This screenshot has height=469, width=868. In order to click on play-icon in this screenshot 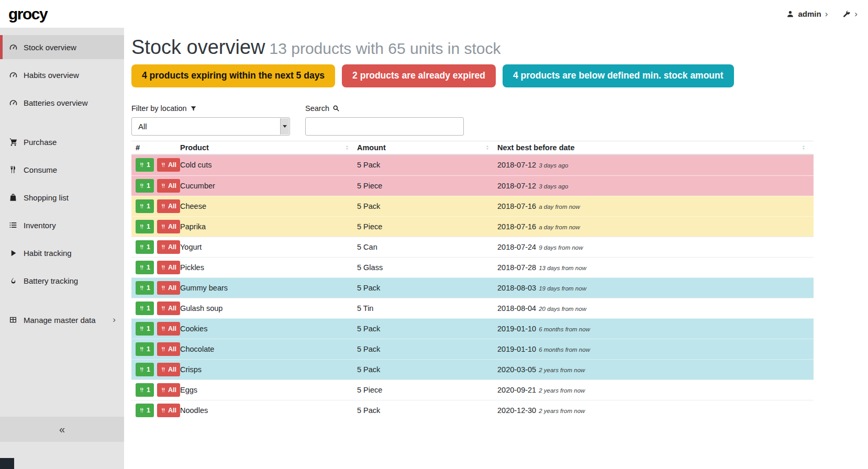, I will do `click(13, 253)`.